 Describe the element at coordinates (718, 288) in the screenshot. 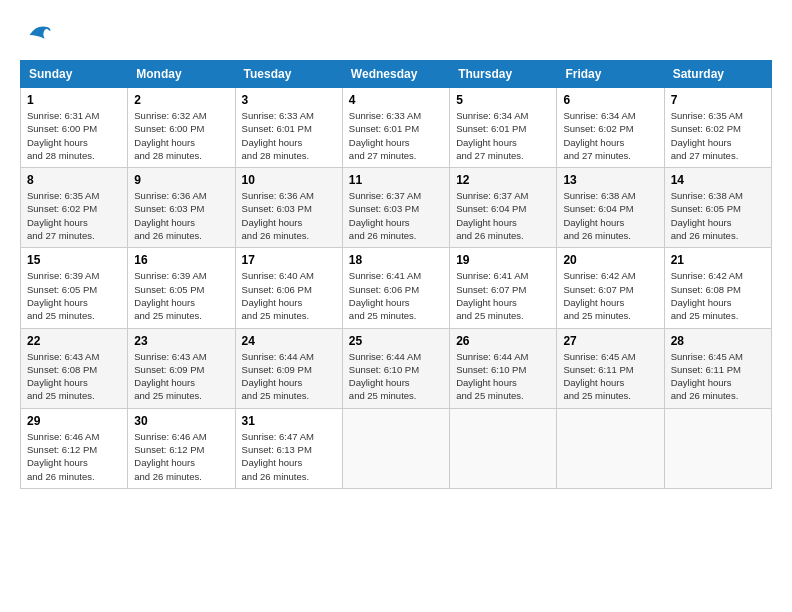

I see `day-cell: 21 Sunrise: 6:42 AM Sunset: 6:08 PM Dayl…` at that location.